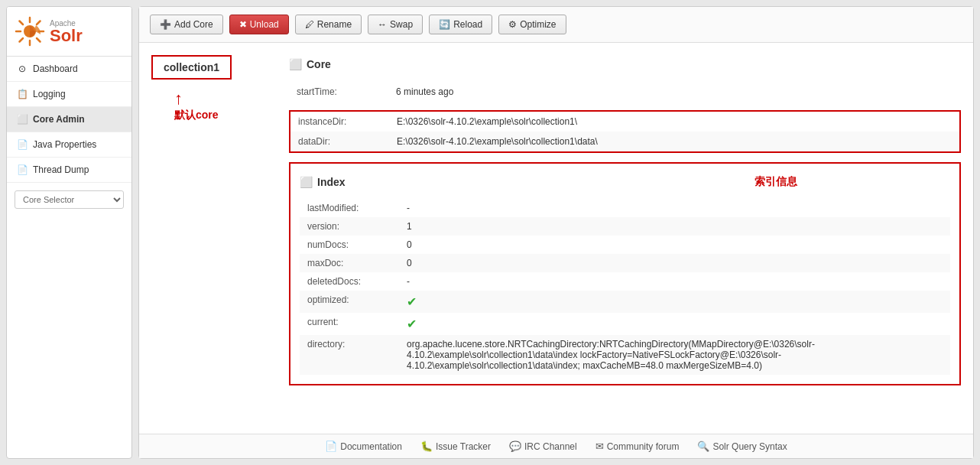 This screenshot has height=465, width=980. What do you see at coordinates (55, 69) in the screenshot?
I see `nav-dashboard-label: Dashboard` at bounding box center [55, 69].